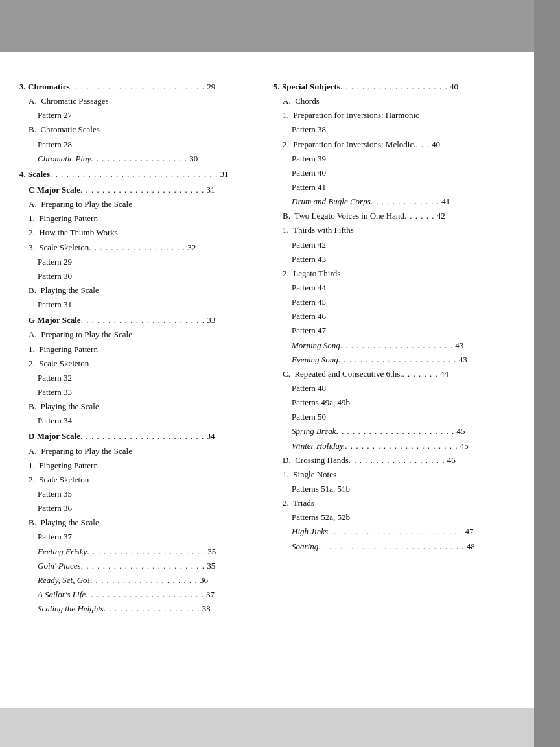 This screenshot has width=560, height=747. Describe the element at coordinates (140, 494) in the screenshot. I see `toc-plain-item: Pattern 35` at that location.